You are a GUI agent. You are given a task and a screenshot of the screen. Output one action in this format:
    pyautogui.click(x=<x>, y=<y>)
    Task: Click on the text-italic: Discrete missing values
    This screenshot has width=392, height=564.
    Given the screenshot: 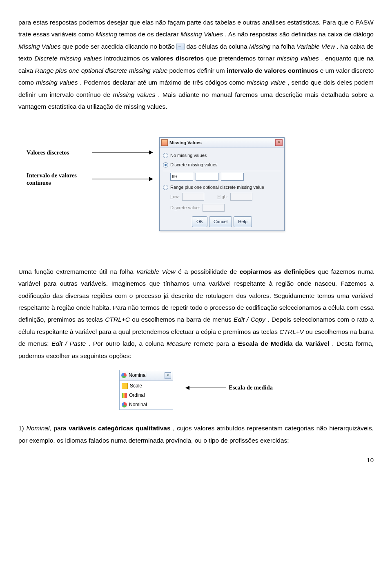 What is the action you would take?
    pyautogui.click(x=68, y=58)
    